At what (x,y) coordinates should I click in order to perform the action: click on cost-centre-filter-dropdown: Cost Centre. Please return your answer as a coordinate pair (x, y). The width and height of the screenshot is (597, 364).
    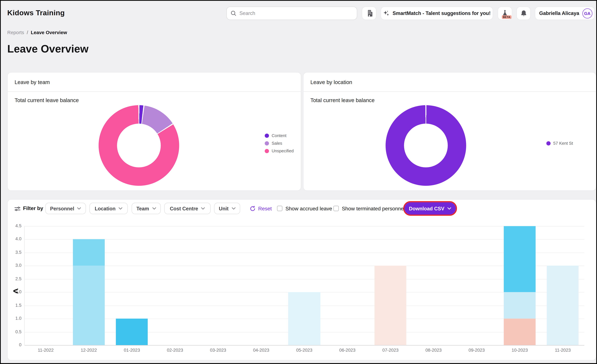
    Looking at the image, I should click on (188, 208).